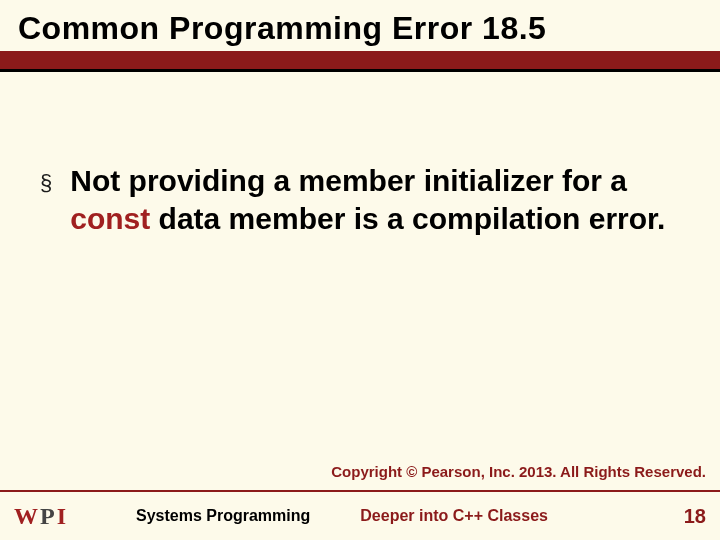  What do you see at coordinates (62, 516) in the screenshot?
I see `logo-letter-i: I` at bounding box center [62, 516].